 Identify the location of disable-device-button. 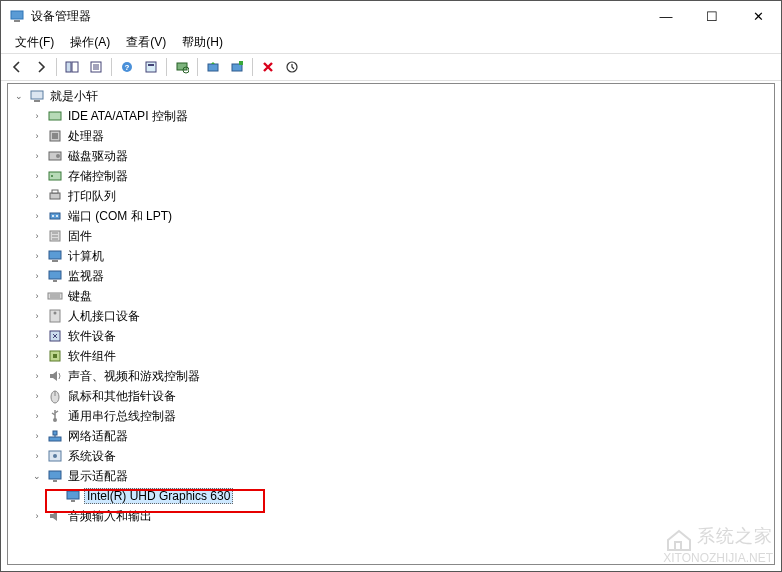
(268, 67).